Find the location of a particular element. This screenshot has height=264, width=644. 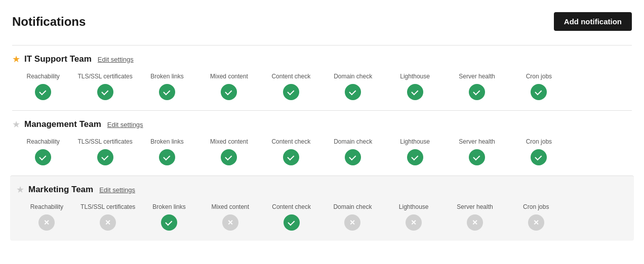

check-col-management-team-8: Cron jobs is located at coordinates (539, 154).